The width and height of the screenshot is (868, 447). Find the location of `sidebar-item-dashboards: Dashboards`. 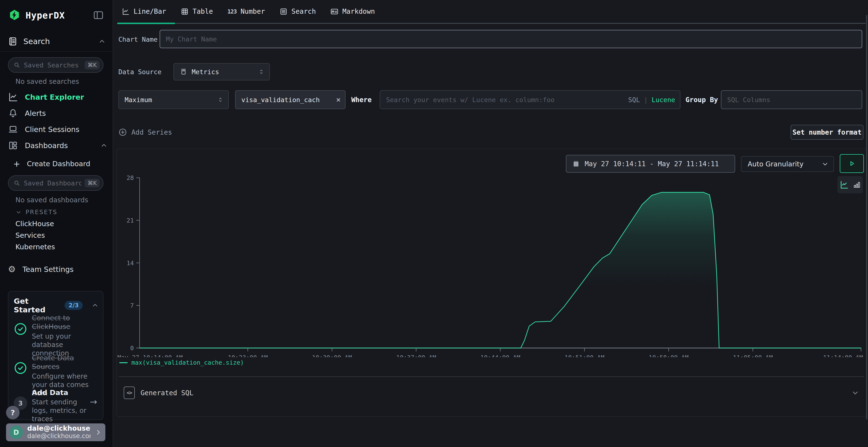

sidebar-item-dashboards: Dashboards is located at coordinates (58, 145).